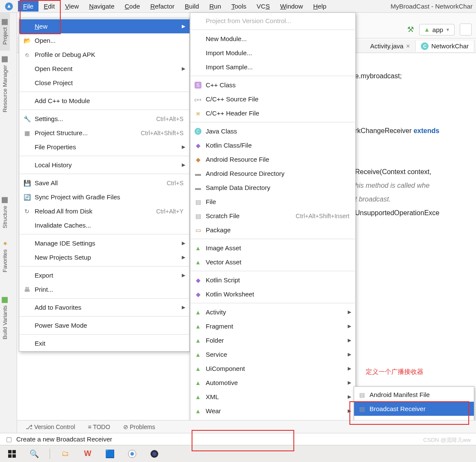  I want to click on new-menu-item-25: ▲Activity▶, so click(273, 312).